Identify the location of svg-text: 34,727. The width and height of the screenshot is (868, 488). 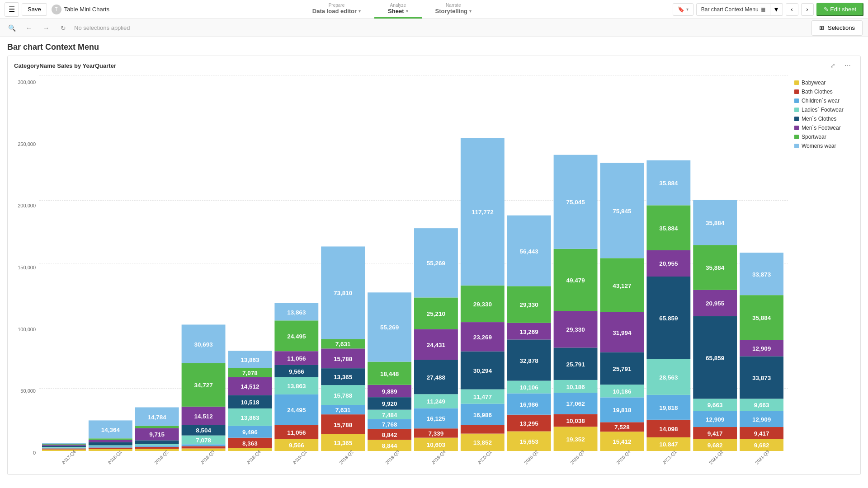
(203, 385).